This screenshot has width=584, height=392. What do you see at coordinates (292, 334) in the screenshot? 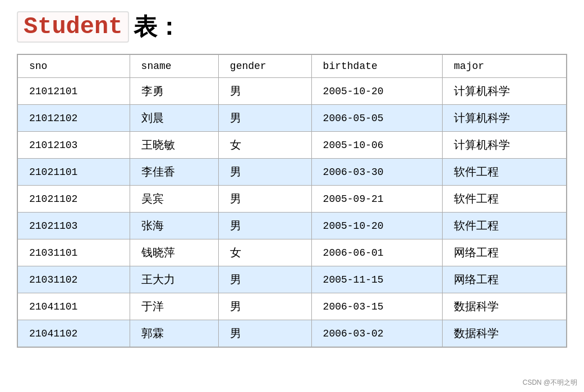
I see `table-row: 21041102郭霖男2006-03-02数据科学` at bounding box center [292, 334].